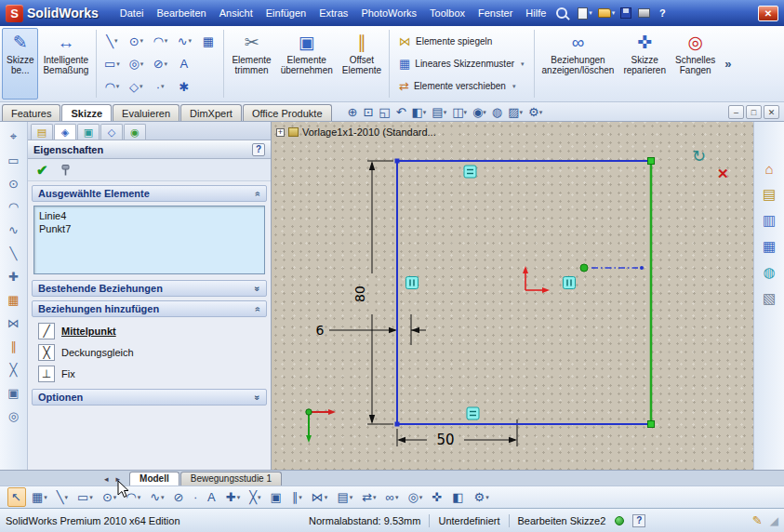 The image size is (784, 532). Describe the element at coordinates (447, 13) in the screenshot. I see `menu-toolbox: Toolbox` at that location.